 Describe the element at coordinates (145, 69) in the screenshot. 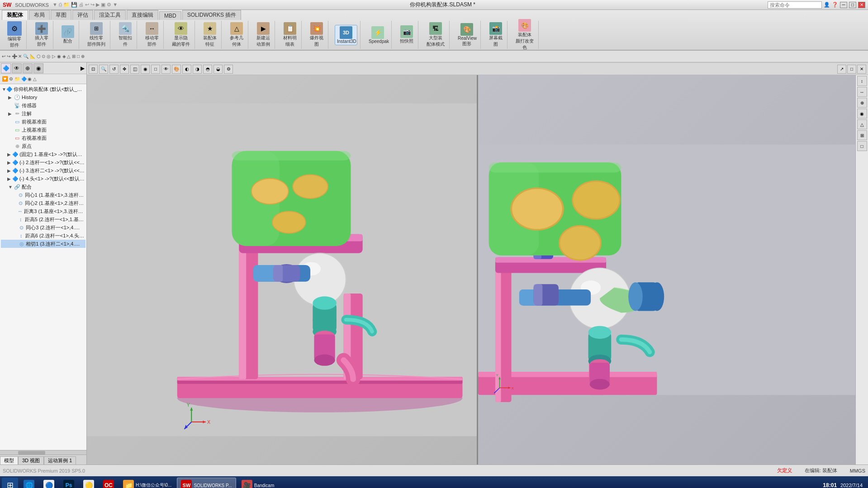

I see `vp-btn-view: ◉` at that location.